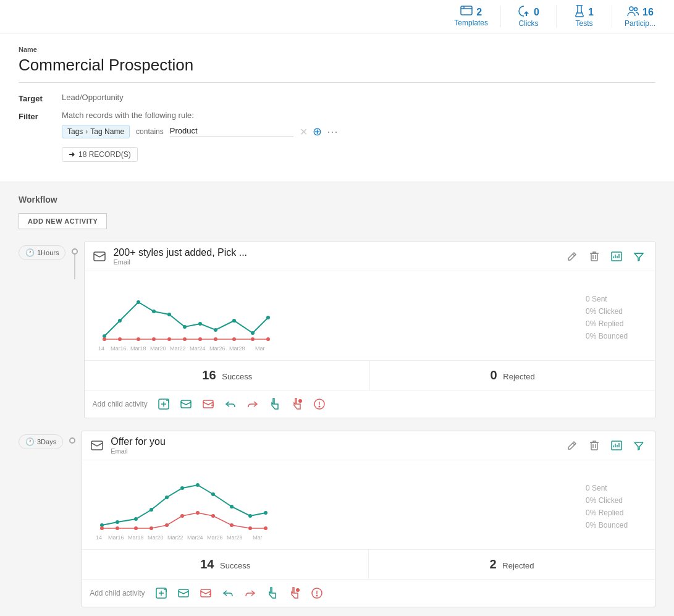  What do you see at coordinates (332, 318) in the screenshot?
I see `chart-1: 14 Mar16 Mar18 Mar20 Mar22 Mar24 Mar26 M…` at bounding box center [332, 318].